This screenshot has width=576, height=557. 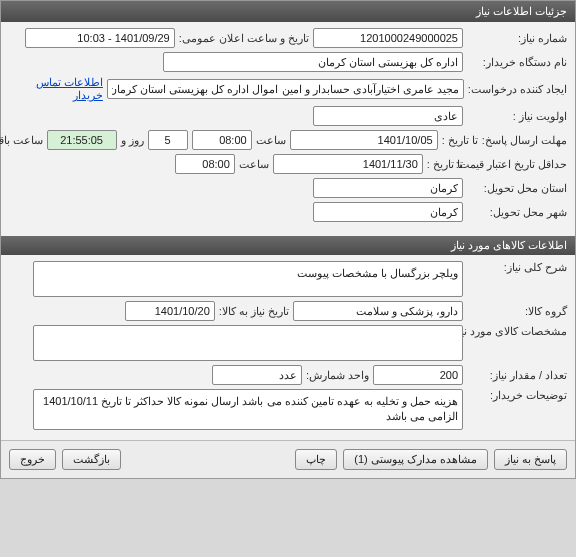 What do you see at coordinates (248, 279) in the screenshot?
I see `desc-field: ویلچر بزرگسال با مشخصات پیوست` at bounding box center [248, 279].